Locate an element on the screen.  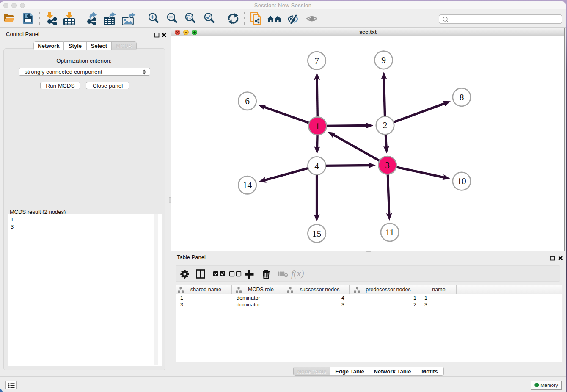
svg-text: 6 is located at coordinates (247, 101).